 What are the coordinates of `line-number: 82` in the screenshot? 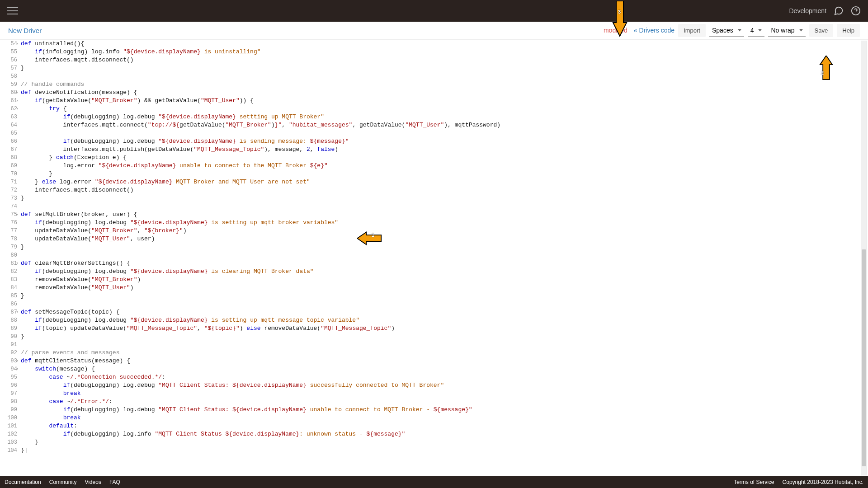 It's located at (9, 272).